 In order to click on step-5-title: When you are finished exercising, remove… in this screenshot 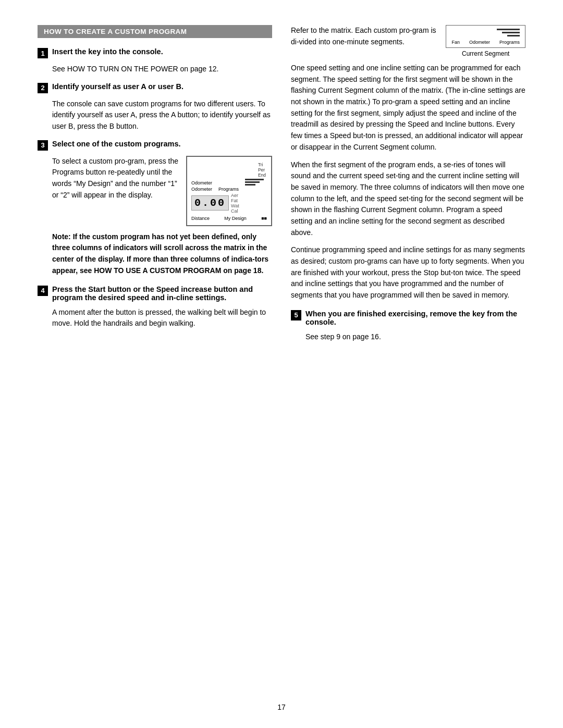, I will do `click(415, 318)`.